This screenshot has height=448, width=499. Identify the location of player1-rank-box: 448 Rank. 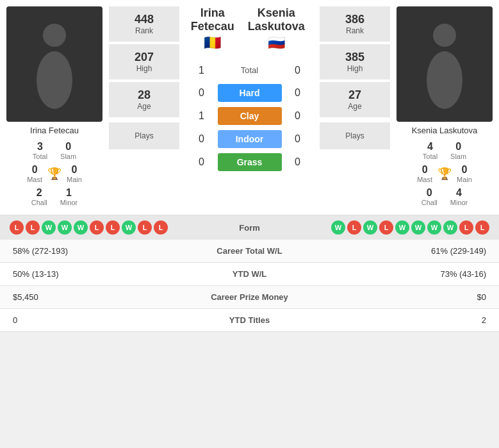
(144, 24).